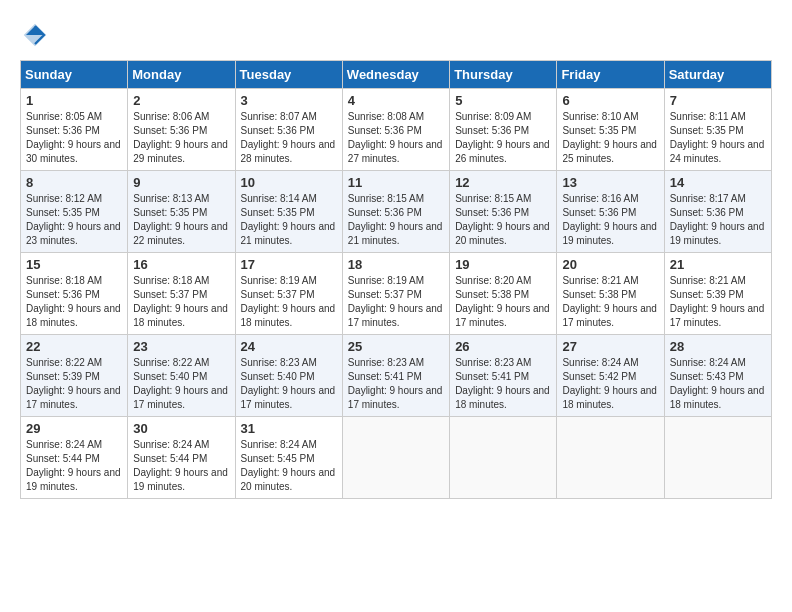  I want to click on calendar-day-cell: 1 Sunrise: 8:05 AMSunset: 5:36 PMDayligh…, so click(74, 130).